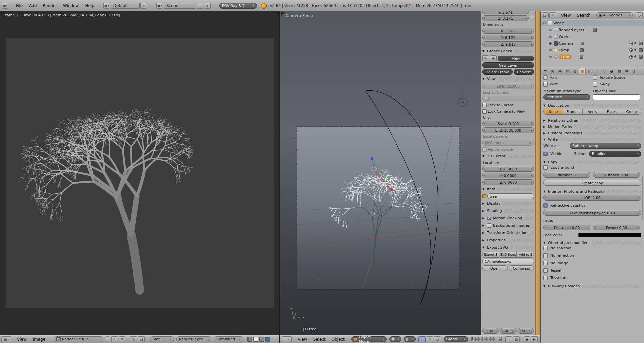 The width and height of the screenshot is (644, 343). Describe the element at coordinates (612, 112) in the screenshot. I see `dup-faces-button: Faces` at that location.